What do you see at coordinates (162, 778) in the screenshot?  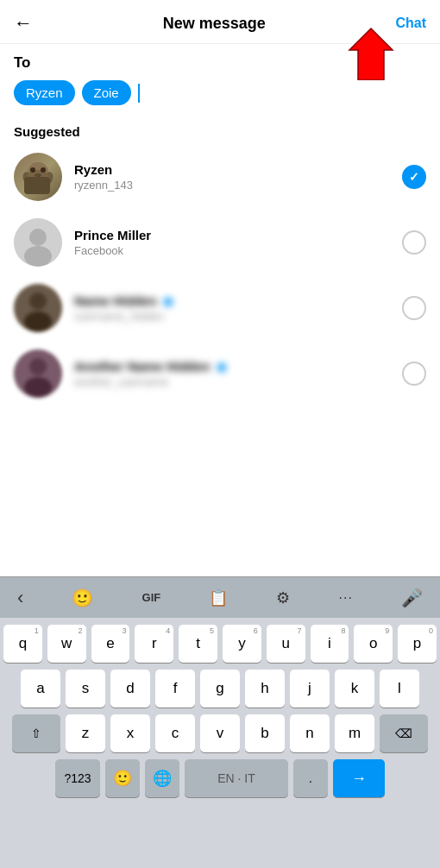 I see `globe-key: 🌐` at bounding box center [162, 778].